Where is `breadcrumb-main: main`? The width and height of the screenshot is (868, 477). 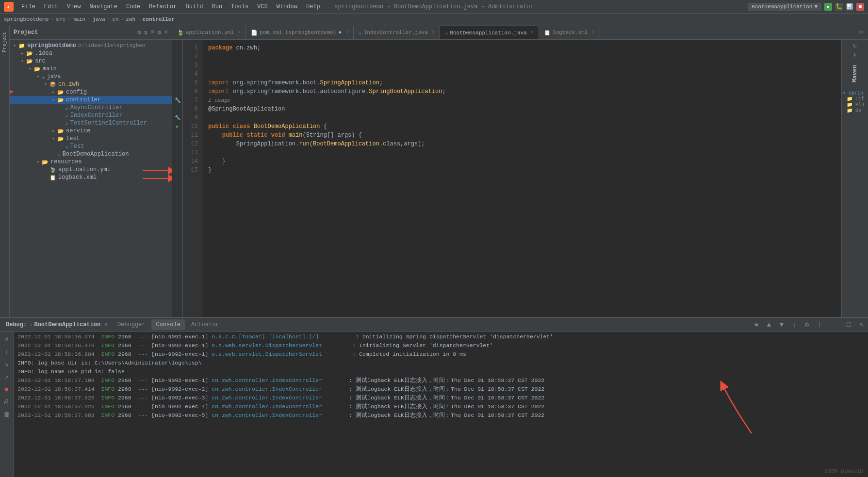 breadcrumb-main: main is located at coordinates (79, 19).